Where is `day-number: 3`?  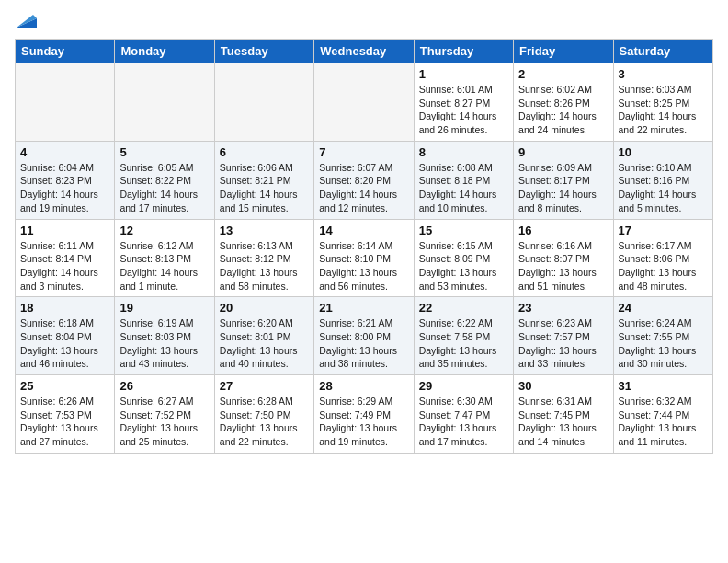
day-number: 3 is located at coordinates (664, 74).